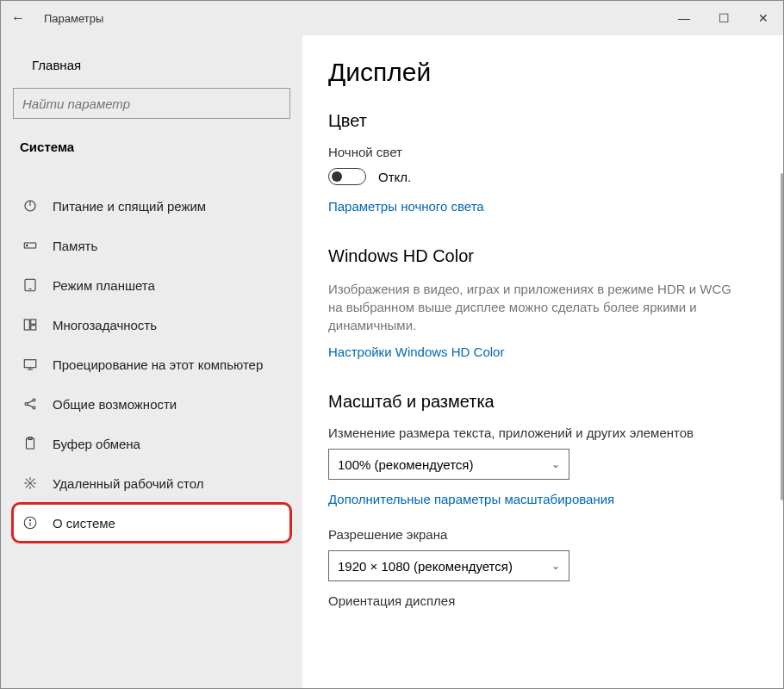 The height and width of the screenshot is (689, 784). Describe the element at coordinates (449, 464) in the screenshot. I see `scale-dropdown: 100% (рекомендуется) ⌄` at that location.